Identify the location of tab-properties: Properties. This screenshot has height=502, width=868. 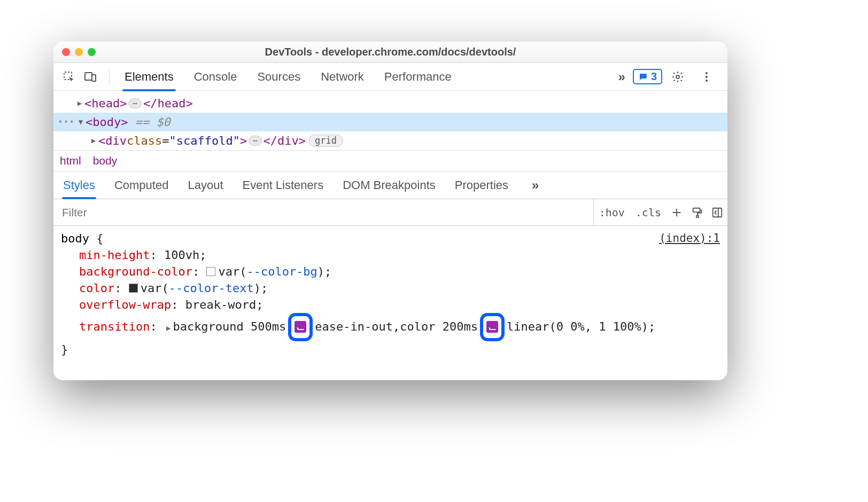
(482, 185).